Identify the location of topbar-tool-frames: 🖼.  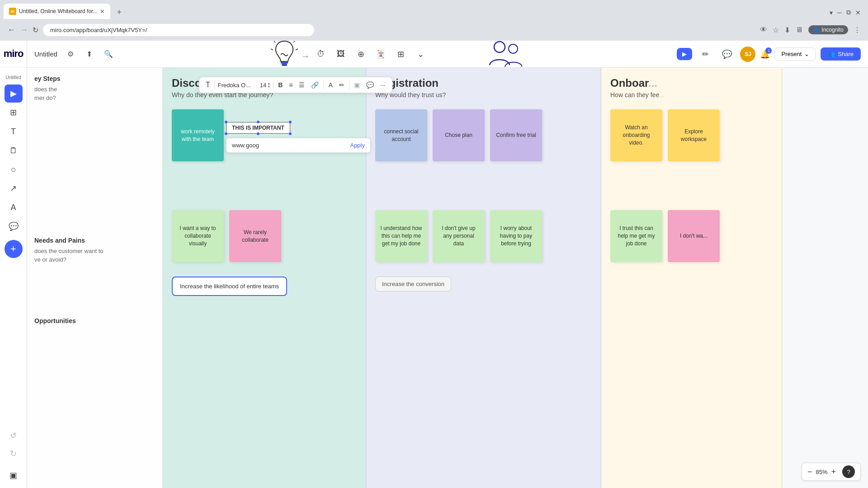
(341, 54).